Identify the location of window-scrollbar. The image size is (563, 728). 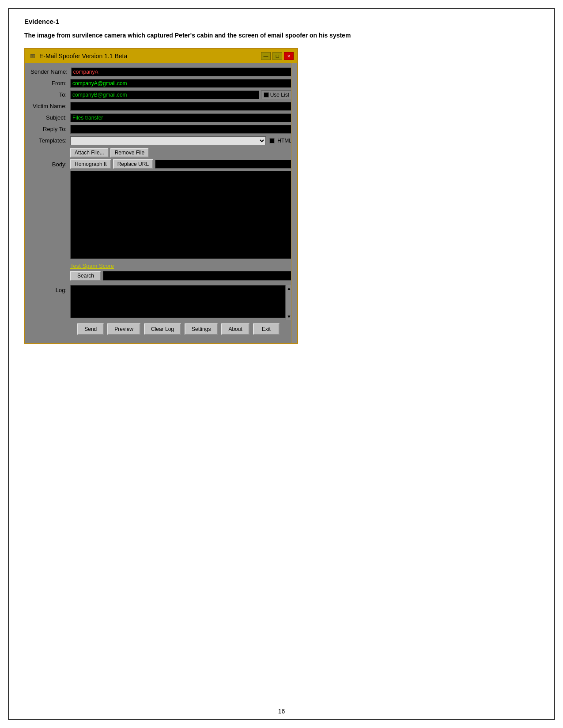
(294, 203).